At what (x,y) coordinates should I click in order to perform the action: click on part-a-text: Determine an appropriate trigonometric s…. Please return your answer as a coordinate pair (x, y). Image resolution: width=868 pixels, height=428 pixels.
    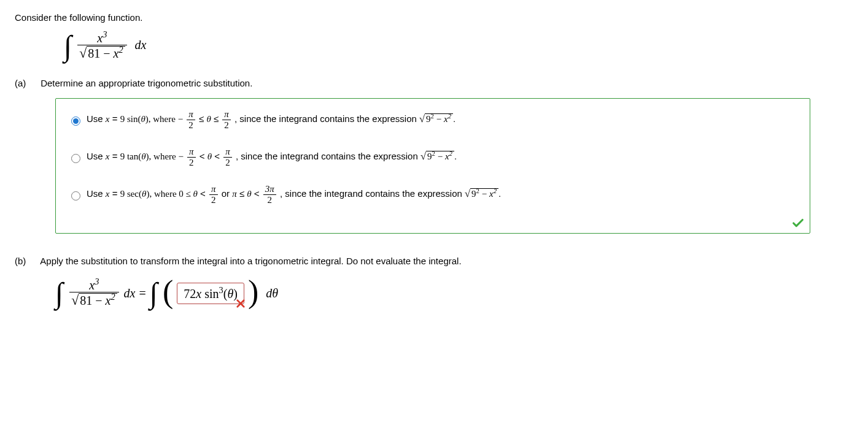
    Looking at the image, I should click on (146, 83).